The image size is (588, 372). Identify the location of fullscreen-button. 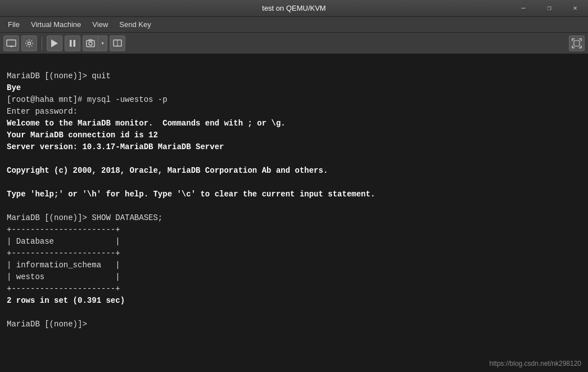
(577, 43).